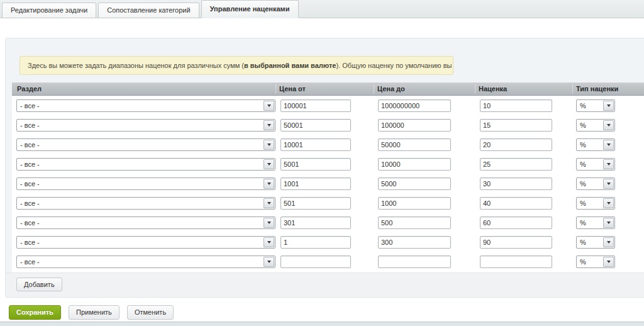 This screenshot has height=326, width=644. I want to click on cancel-button: Отменить, so click(150, 312).